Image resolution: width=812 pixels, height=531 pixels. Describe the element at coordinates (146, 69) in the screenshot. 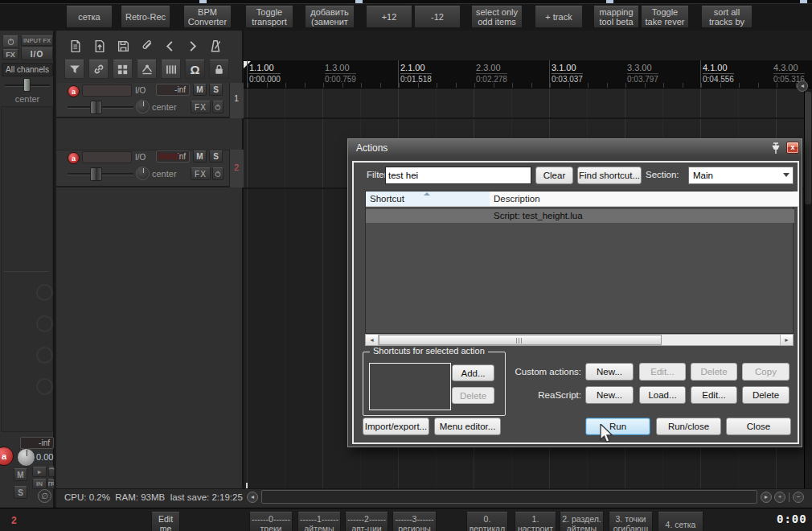

I see `envelope-icon` at that location.